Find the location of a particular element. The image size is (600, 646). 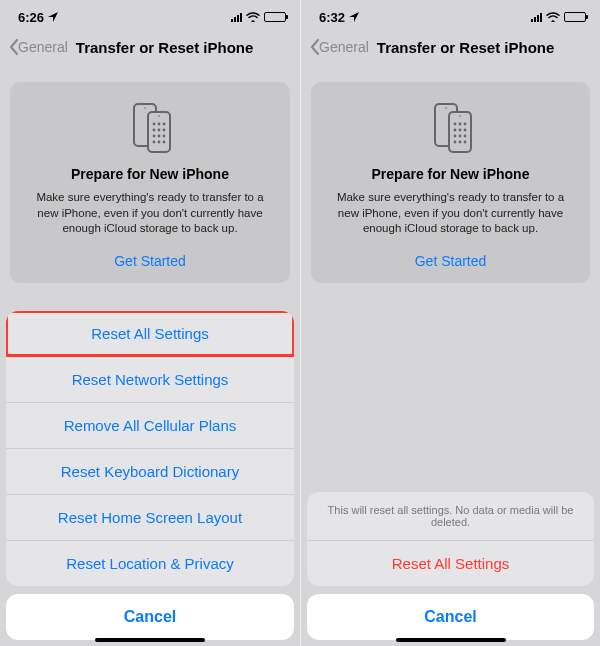

reset-network-settings-button: Reset Network Settings is located at coordinates (150, 379).